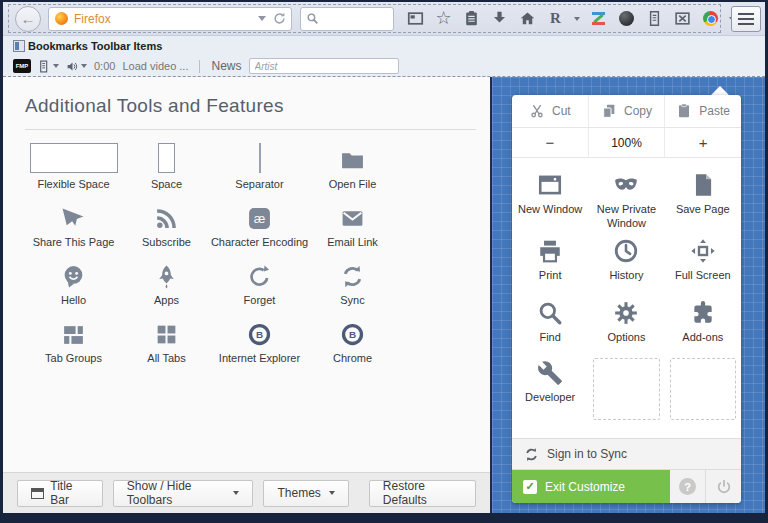  Describe the element at coordinates (280, 18) in the screenshot. I see `reload-icon` at that location.